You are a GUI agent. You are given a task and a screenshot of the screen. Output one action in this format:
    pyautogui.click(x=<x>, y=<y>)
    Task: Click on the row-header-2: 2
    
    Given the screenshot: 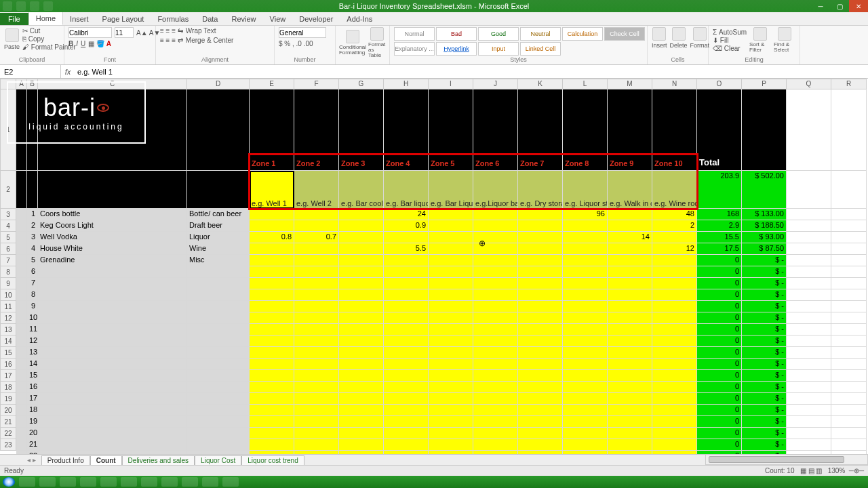 What is the action you would take?
    pyautogui.click(x=8, y=190)
    